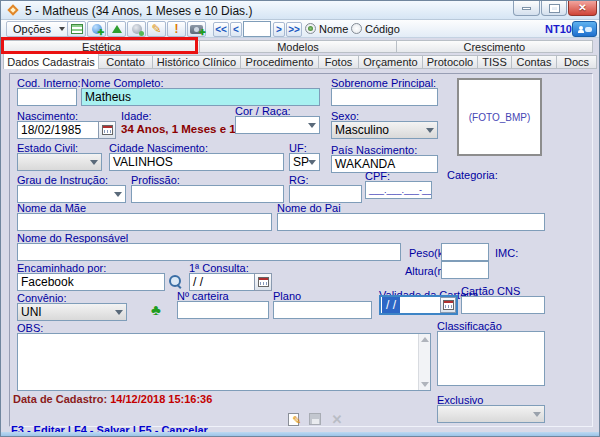 The height and width of the screenshot is (437, 600). I want to click on maximize-button, so click(554, 8).